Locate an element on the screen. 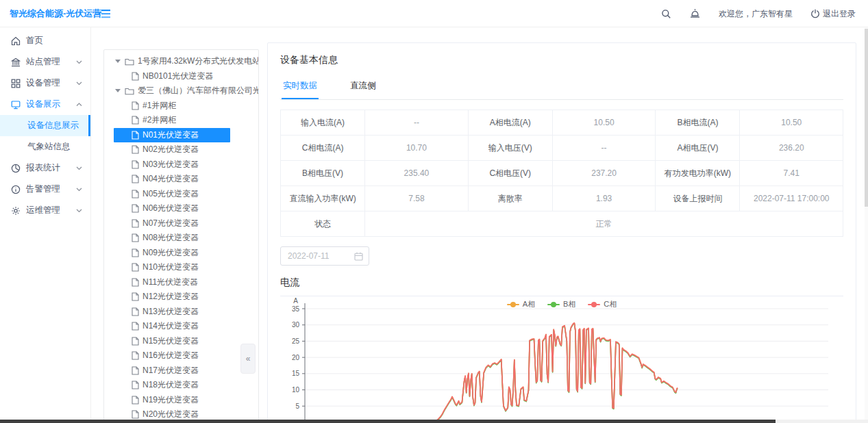 This screenshot has width=868, height=423. monitor-icon is located at coordinates (16, 105).